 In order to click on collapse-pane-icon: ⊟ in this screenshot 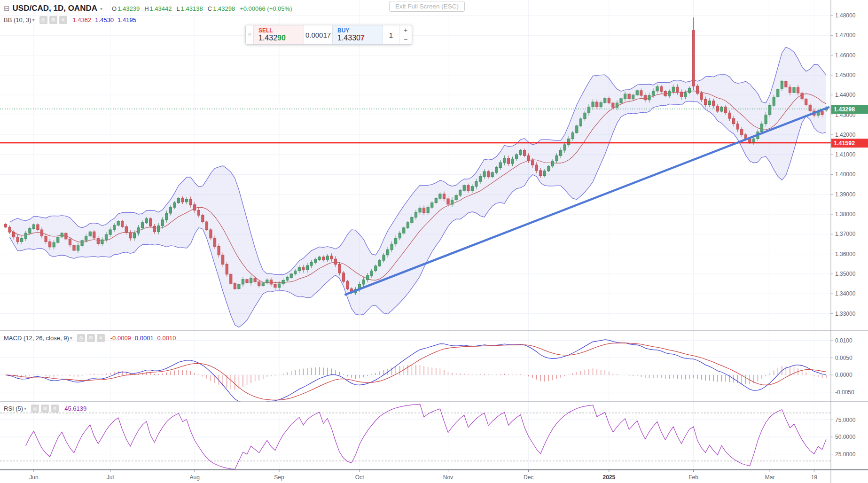, I will do `click(7, 8)`.